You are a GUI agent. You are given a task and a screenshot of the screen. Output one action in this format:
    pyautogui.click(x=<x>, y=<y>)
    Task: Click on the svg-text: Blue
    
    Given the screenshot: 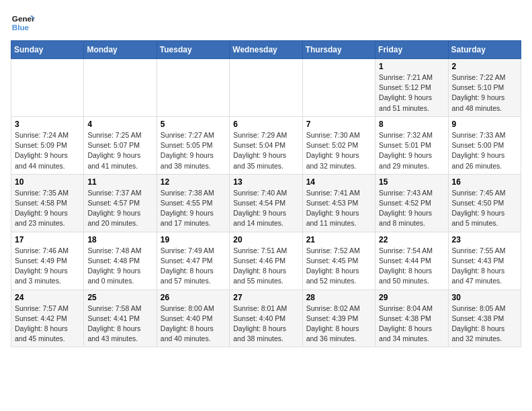 What is the action you would take?
    pyautogui.click(x=21, y=27)
    